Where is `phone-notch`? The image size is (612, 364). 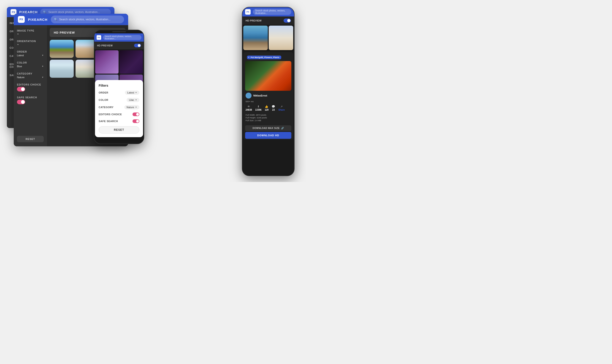
phone-notch is located at coordinates (119, 32).